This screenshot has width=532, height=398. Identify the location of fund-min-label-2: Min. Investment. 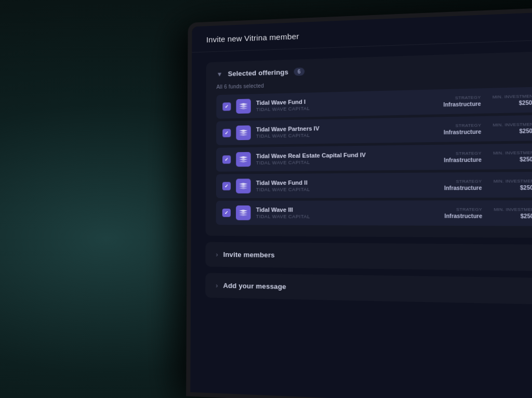
(512, 153).